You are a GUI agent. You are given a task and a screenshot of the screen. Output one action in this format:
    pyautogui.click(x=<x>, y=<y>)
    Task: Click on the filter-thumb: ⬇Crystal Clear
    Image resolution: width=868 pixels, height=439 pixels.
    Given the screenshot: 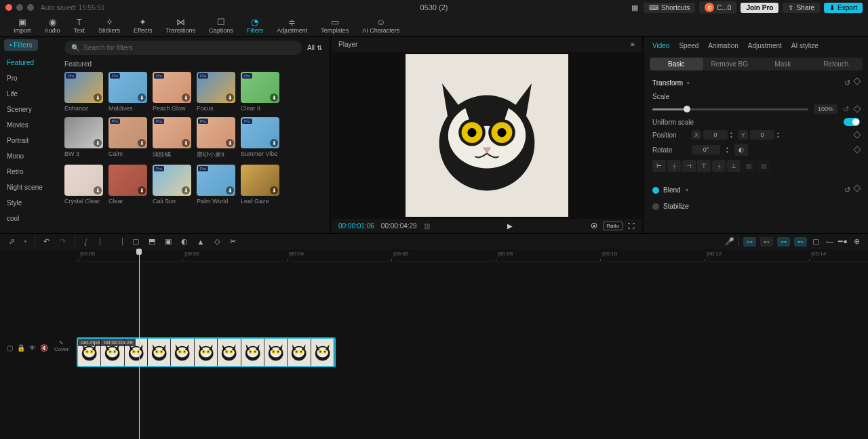 What is the action you would take?
    pyautogui.click(x=84, y=184)
    